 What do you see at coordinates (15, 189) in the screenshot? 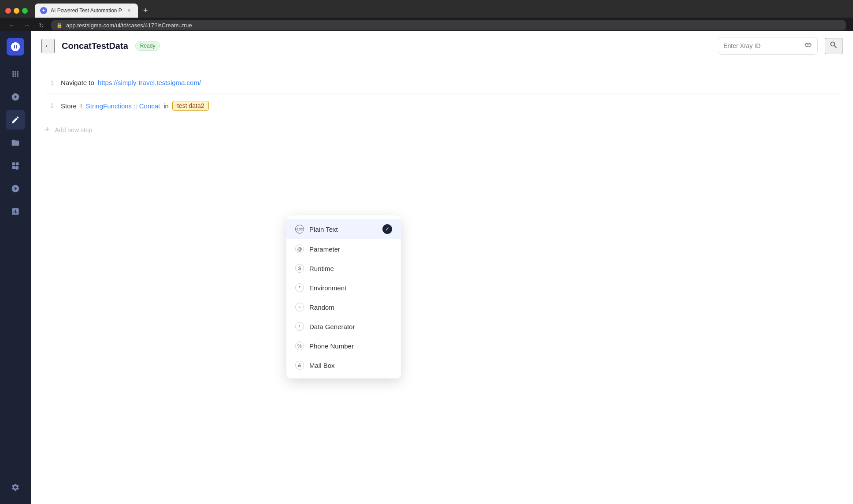
I see `sidebar-item-run` at bounding box center [15, 189].